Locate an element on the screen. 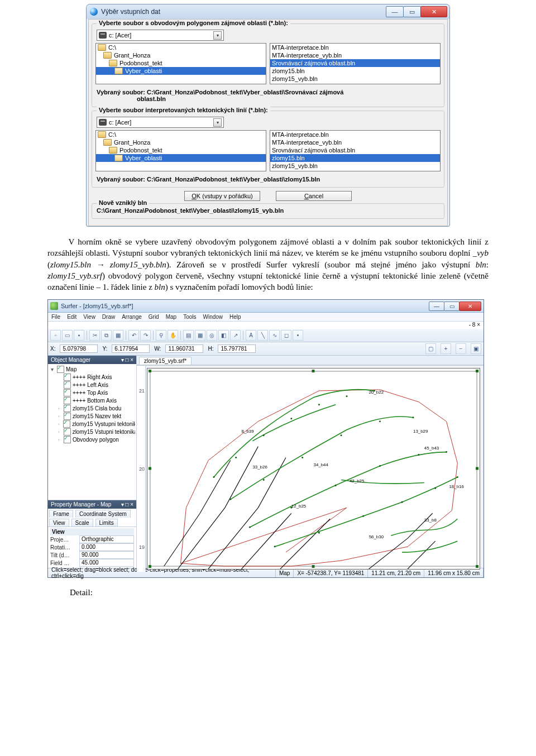 This screenshot has width=536, height=756. property-row: Field …45.000 is located at coordinates (92, 563).